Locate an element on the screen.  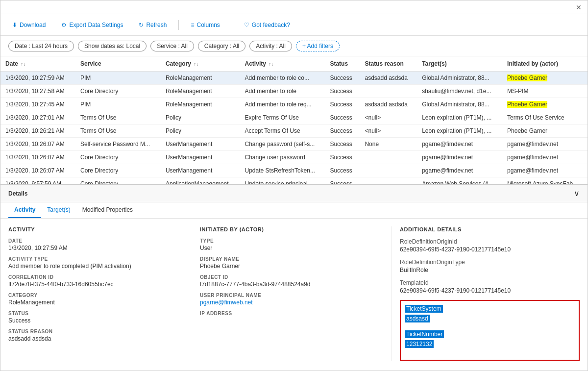
highlight-value: asdsasd is located at coordinates (417, 319).